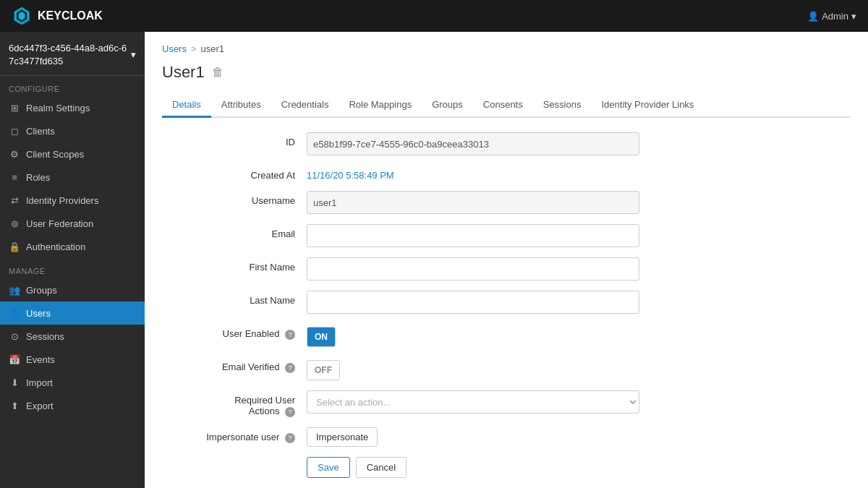 This screenshot has height=488, width=868. I want to click on sidebar-item-label: Realm Settings, so click(58, 108).